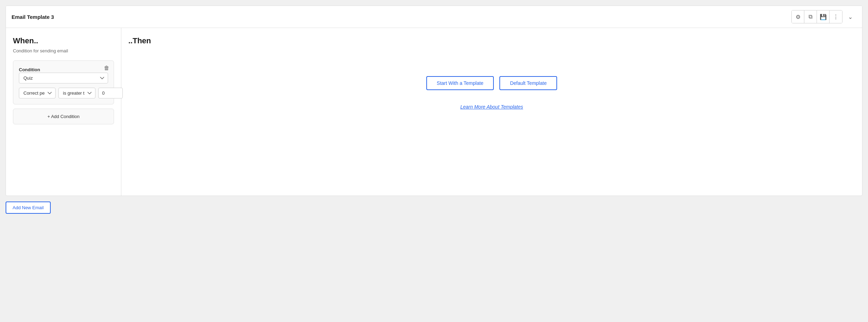 The height and width of the screenshot is (322, 868). Describe the element at coordinates (811, 17) in the screenshot. I see `copy-icon: ⧉` at that location.